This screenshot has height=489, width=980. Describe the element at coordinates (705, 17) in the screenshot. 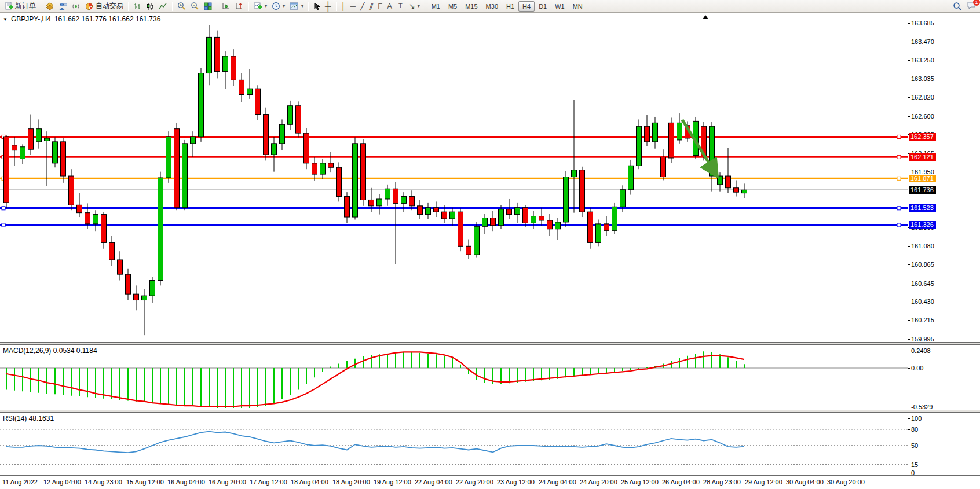

I see `chart-shift-marker` at that location.